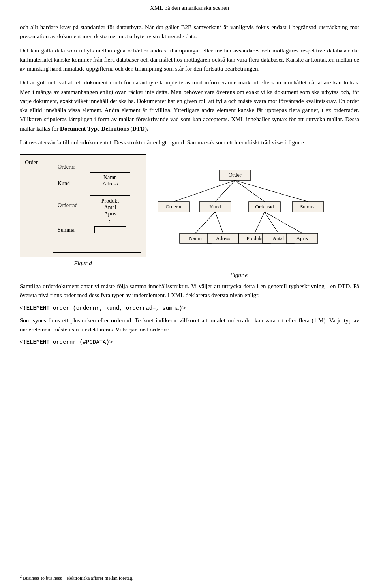 The width and height of the screenshot is (379, 588). I want to click on fd-apris-text: Apris, so click(110, 214).